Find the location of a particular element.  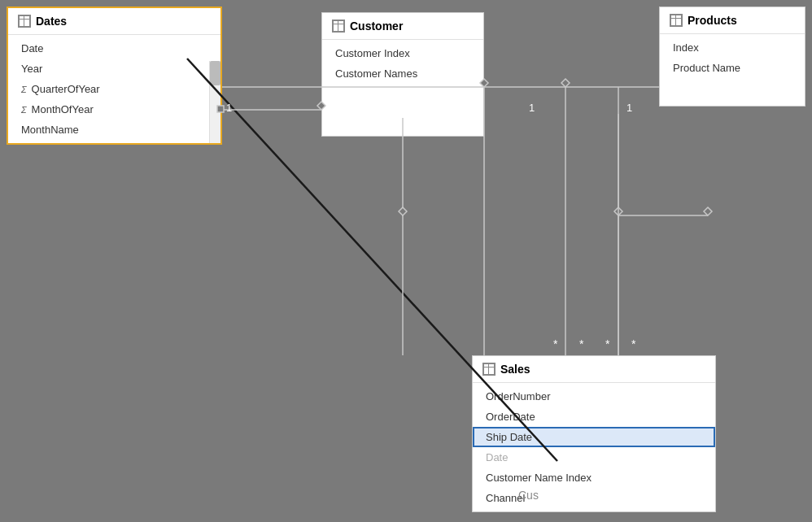

table-icon-customer is located at coordinates (338, 26).